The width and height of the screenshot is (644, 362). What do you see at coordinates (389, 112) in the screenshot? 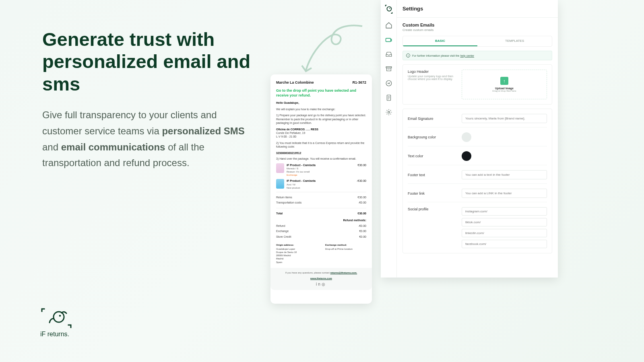
I see `gear-icon` at bounding box center [389, 112].